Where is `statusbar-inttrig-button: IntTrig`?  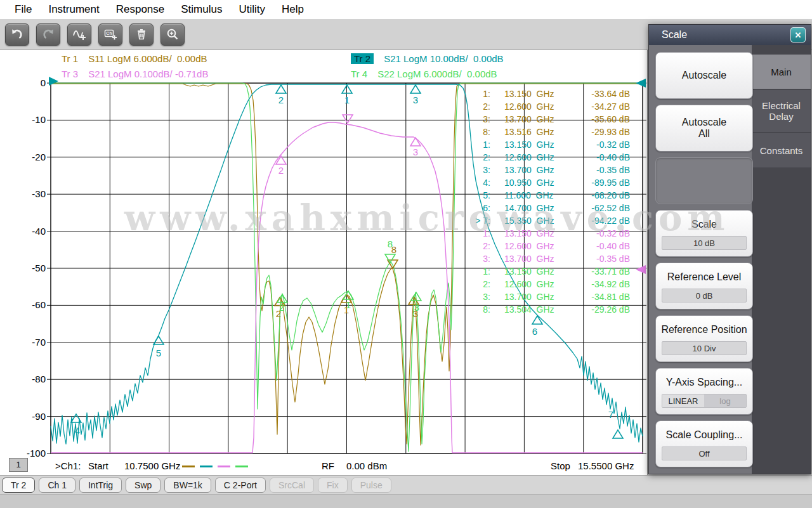
statusbar-inttrig-button: IntTrig is located at coordinates (100, 485).